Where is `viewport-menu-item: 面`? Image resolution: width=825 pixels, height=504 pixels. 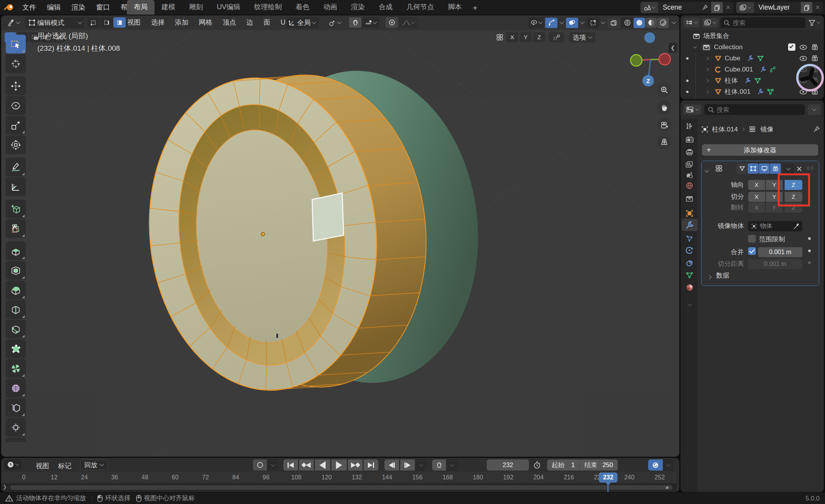 viewport-menu-item: 面 is located at coordinates (267, 22).